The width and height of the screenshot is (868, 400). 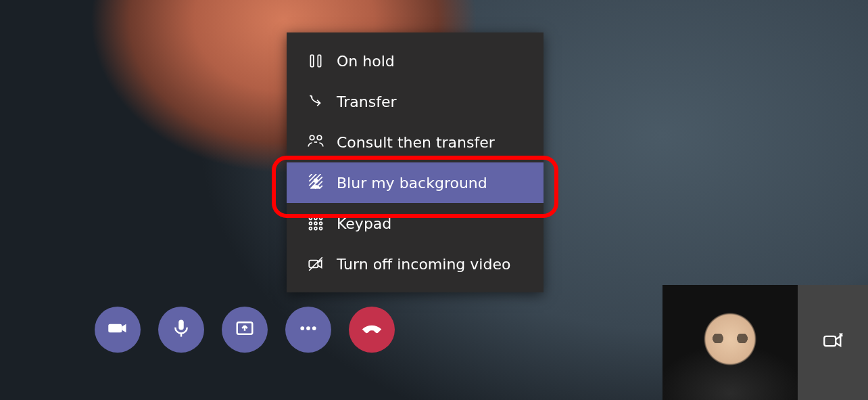 I want to click on menu-item-label: Keypad, so click(x=364, y=223).